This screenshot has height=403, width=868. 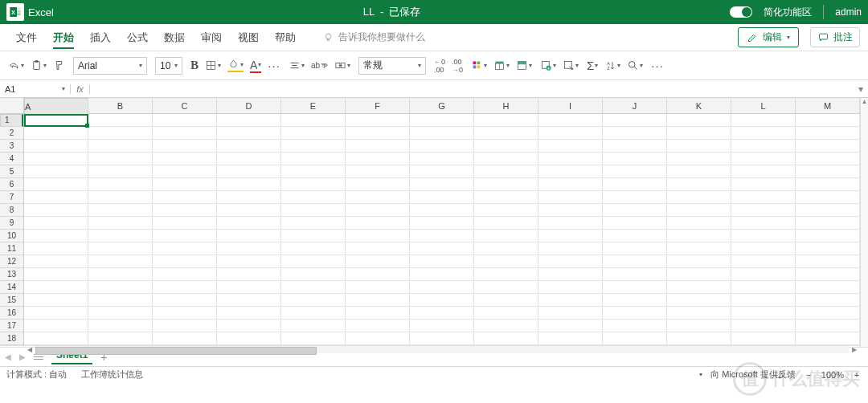 What do you see at coordinates (11, 339) in the screenshot?
I see `row-header: 18` at bounding box center [11, 339].